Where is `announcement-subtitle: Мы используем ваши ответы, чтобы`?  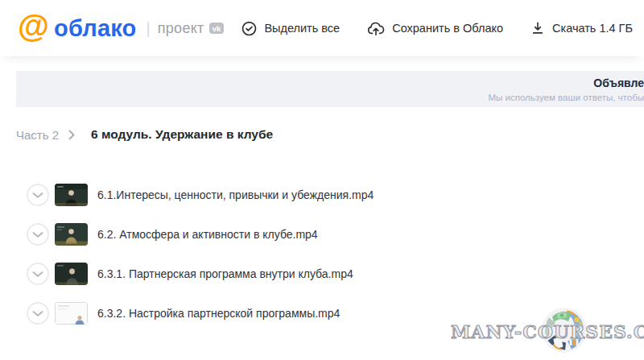
announcement-subtitle: Мы используем ваши ответы, чтобы is located at coordinates (567, 97).